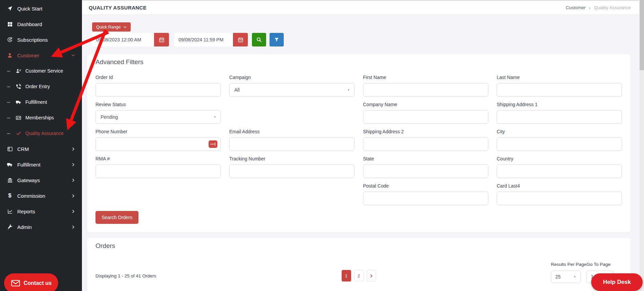 This screenshot has width=644, height=291. What do you see at coordinates (10, 149) in the screenshot?
I see `crm-panel-icon` at bounding box center [10, 149].